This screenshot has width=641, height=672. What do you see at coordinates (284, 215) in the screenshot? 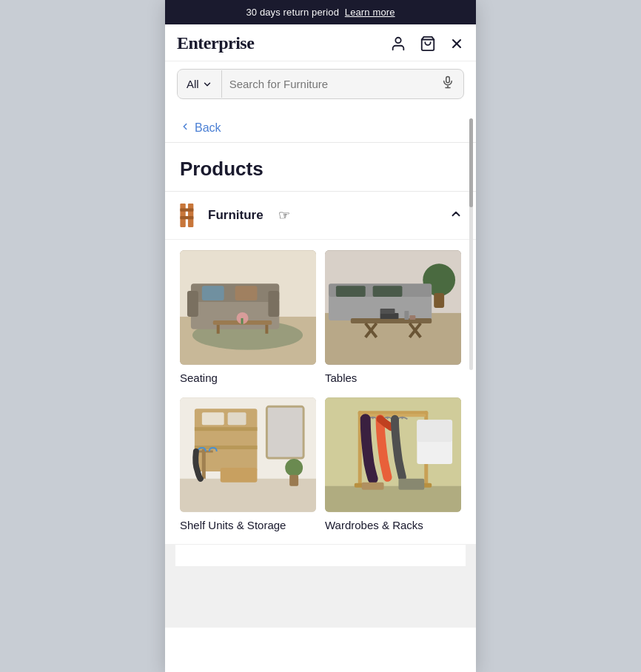
I see `cursor-icon: ☞` at bounding box center [284, 215].